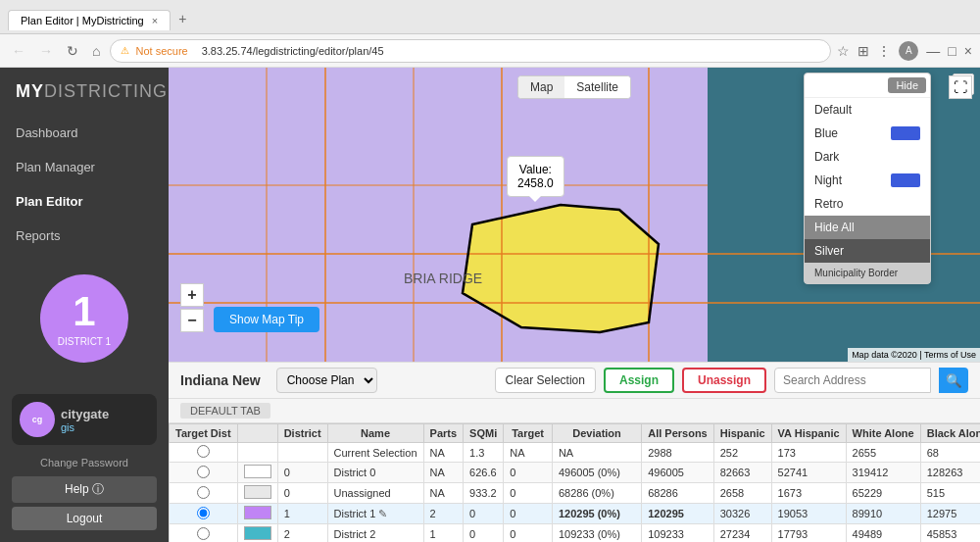 This screenshot has height=542, width=980. Describe the element at coordinates (843, 51) in the screenshot. I see `star-icon: ☆` at that location.